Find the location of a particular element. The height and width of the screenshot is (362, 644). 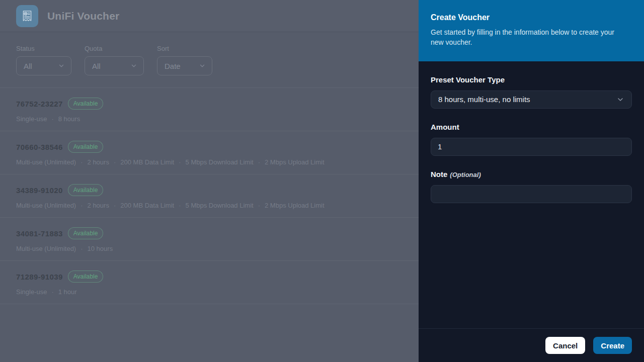

note-input is located at coordinates (531, 194).